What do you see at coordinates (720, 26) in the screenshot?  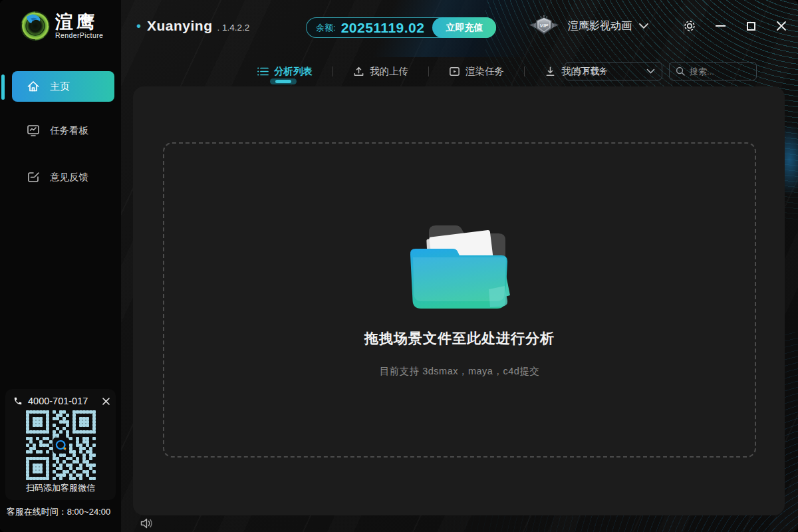 I see `minimize-button` at bounding box center [720, 26].